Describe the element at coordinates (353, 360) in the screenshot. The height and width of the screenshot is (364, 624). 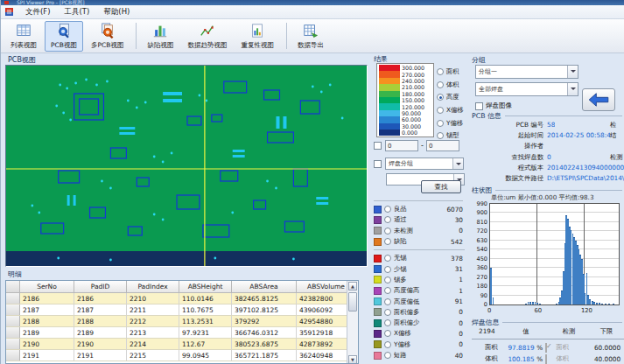
I see `scroll-down-icon: ▼` at that location.